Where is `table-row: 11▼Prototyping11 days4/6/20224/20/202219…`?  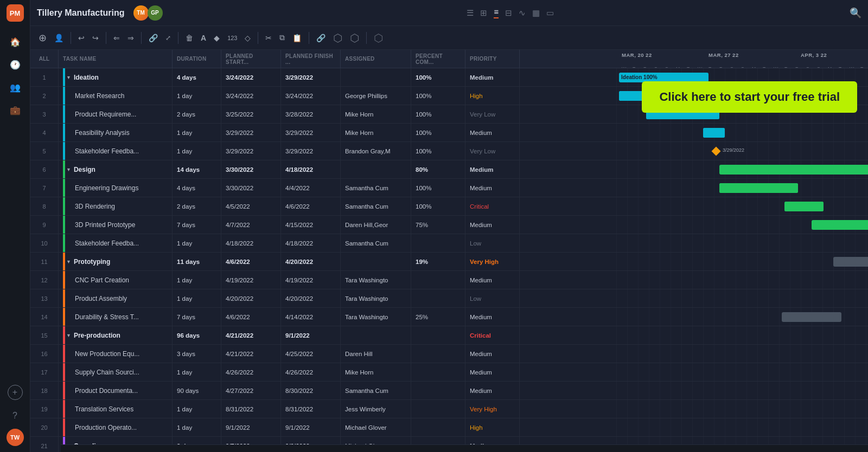 table-row: 11▼Prototyping11 days4/6/20224/20/202219… is located at coordinates (323, 262).